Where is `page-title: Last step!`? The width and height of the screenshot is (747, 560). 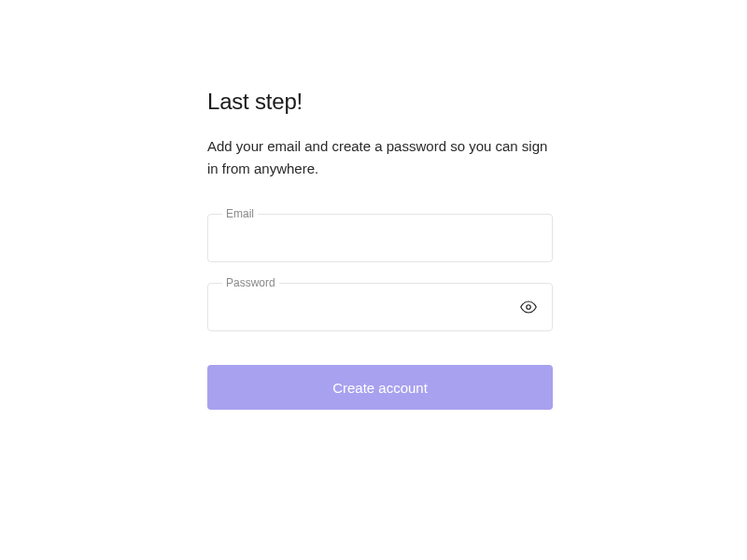 page-title: Last step! is located at coordinates (380, 102).